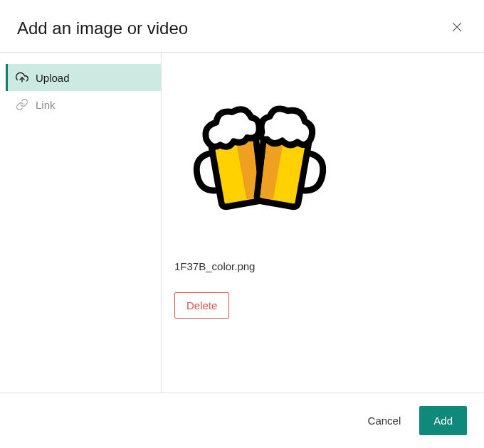 The height and width of the screenshot is (448, 484). I want to click on tab-label: Upload, so click(53, 78).